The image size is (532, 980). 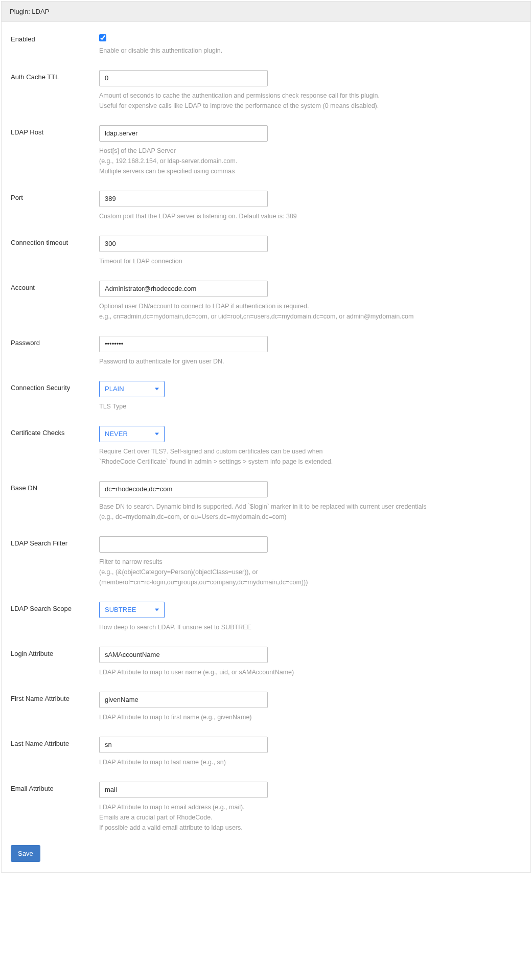 I want to click on help-text: Filter to narrow results, so click(x=298, y=562).